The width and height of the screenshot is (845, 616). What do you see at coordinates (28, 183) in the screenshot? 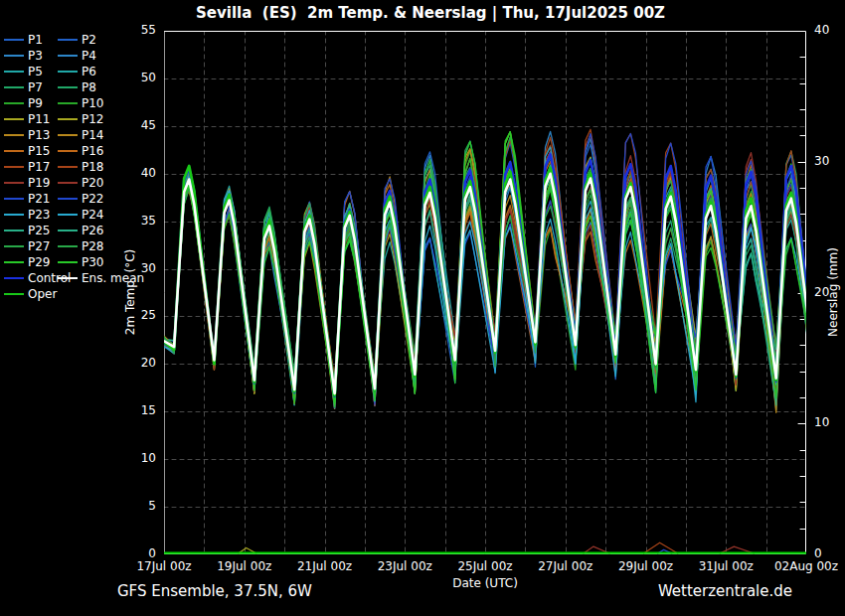
I see `legend-item: P19` at bounding box center [28, 183].